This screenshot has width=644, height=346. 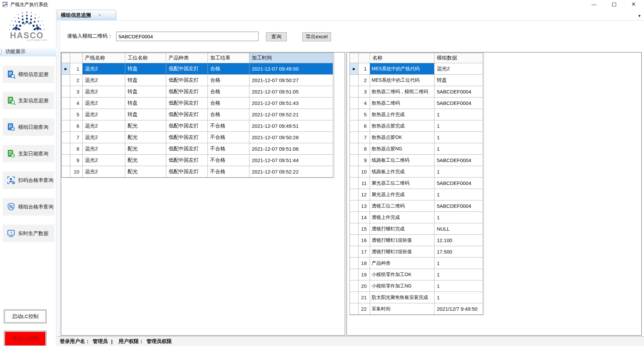 What do you see at coordinates (29, 127) in the screenshot?
I see `sidebar-item-2-doc-clock-blue: 模组日期查询` at bounding box center [29, 127].